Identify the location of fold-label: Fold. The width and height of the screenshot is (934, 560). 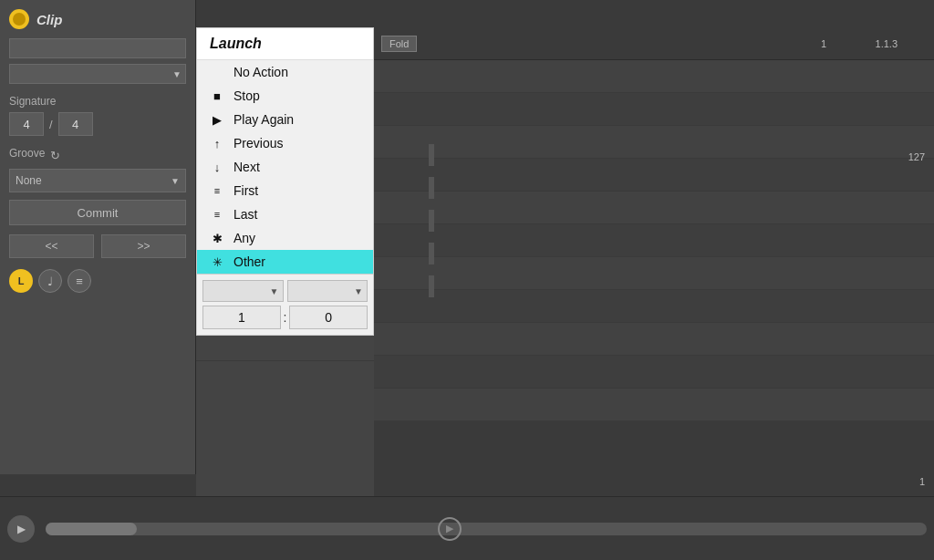
(400, 44).